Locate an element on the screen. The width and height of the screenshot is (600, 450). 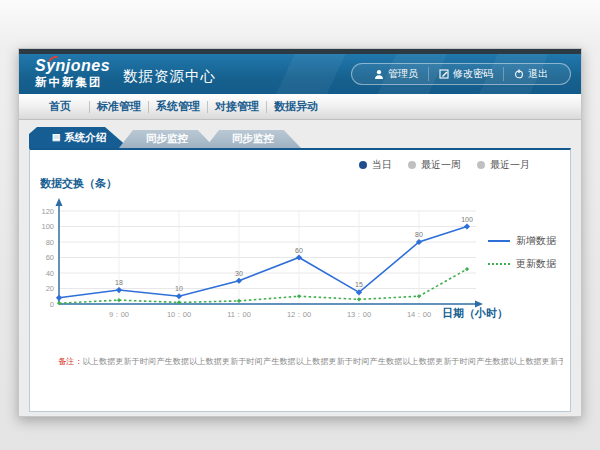
range-option-last-month: 最近一月 is located at coordinates (504, 165).